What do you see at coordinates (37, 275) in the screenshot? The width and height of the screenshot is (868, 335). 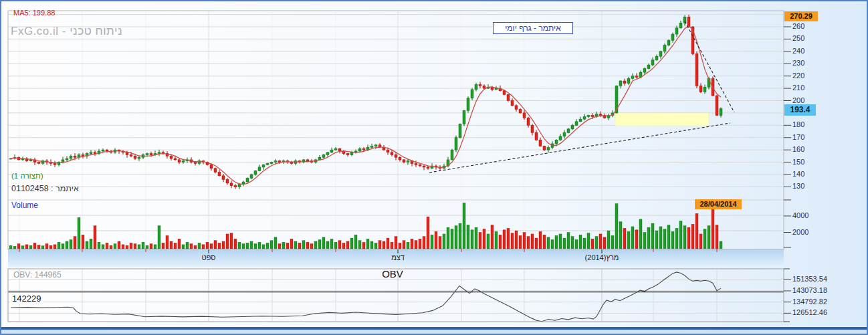 I see `obv-header-label: OBV: 144965` at bounding box center [37, 275].